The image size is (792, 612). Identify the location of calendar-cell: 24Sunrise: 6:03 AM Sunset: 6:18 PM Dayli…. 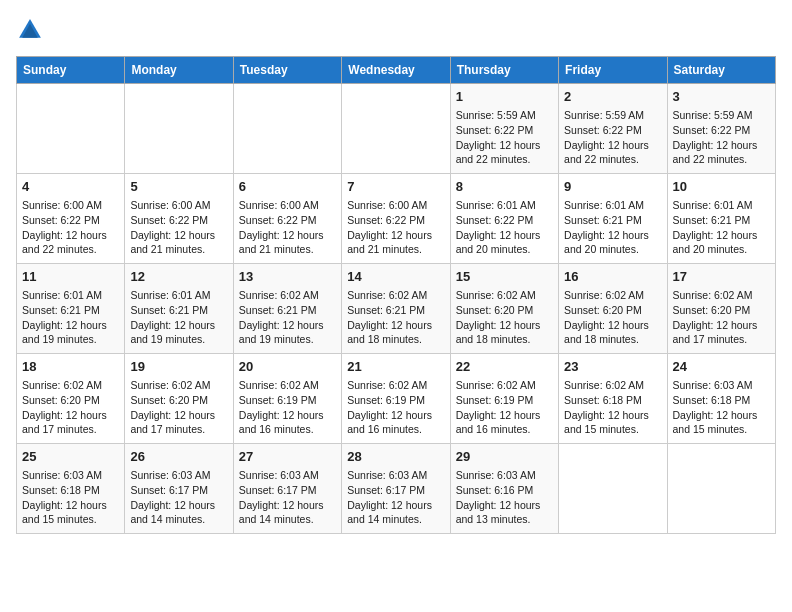
(721, 399).